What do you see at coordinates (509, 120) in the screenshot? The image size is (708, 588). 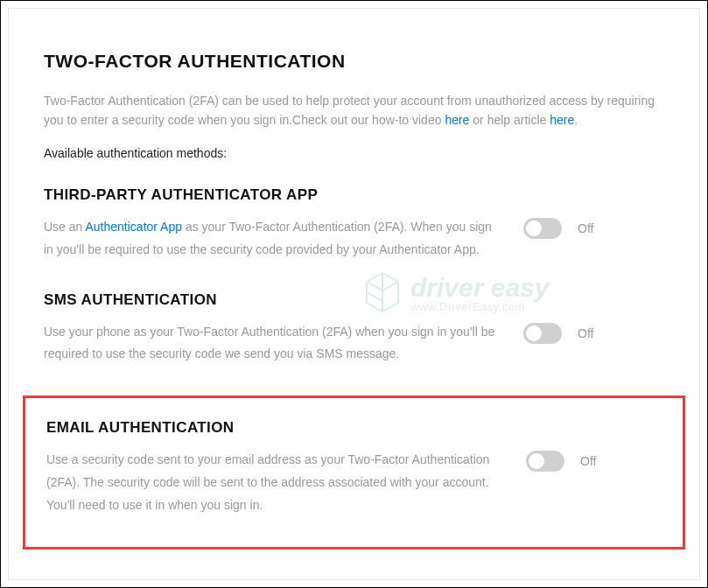 I see `intro-part2: or help article` at bounding box center [509, 120].